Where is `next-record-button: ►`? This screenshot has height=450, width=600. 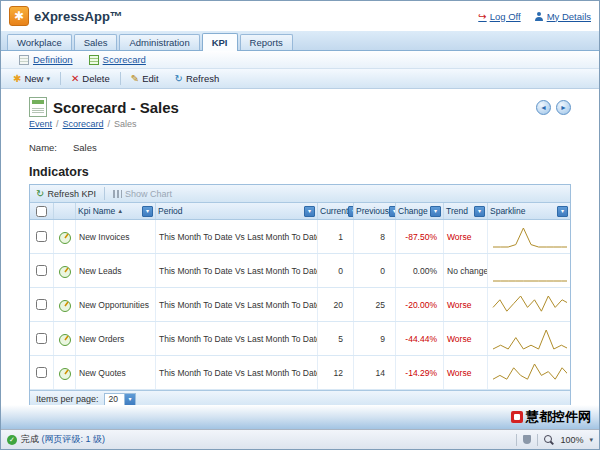
next-record-button: ► is located at coordinates (564, 108).